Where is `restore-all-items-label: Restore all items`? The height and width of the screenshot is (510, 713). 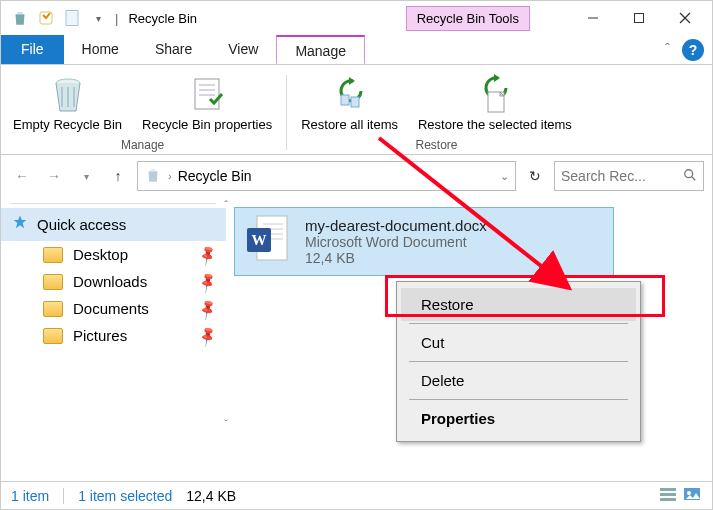
restore-all-items-label: Restore all items is located at coordinates (350, 124).